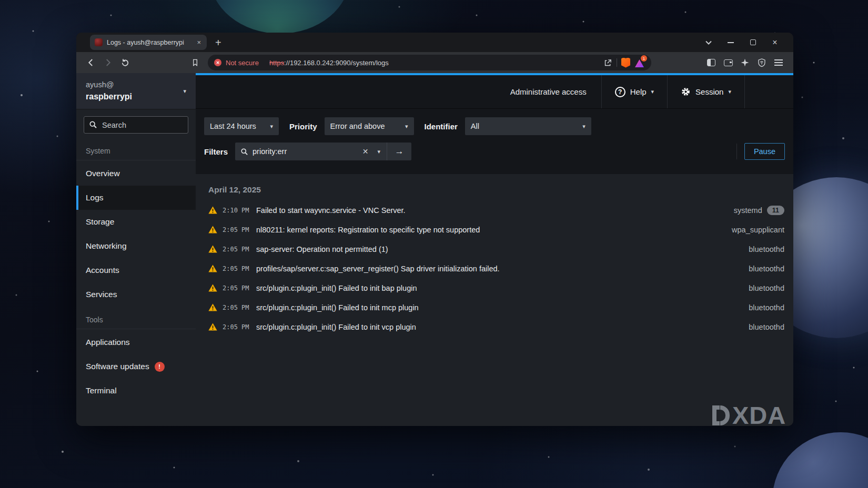 Image resolution: width=868 pixels, height=488 pixels. What do you see at coordinates (242, 63) in the screenshot?
I see `not-secure-label: Not secure` at bounding box center [242, 63].